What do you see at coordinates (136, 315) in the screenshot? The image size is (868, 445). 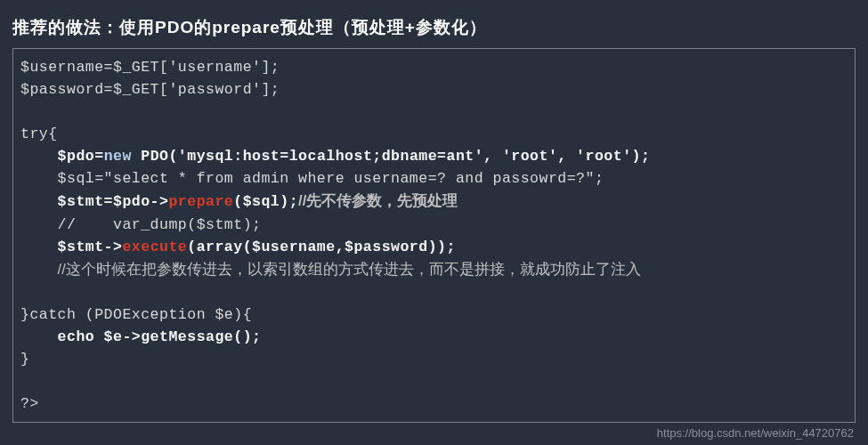 I see `code-line: }catch (PDOException $e){` at bounding box center [136, 315].